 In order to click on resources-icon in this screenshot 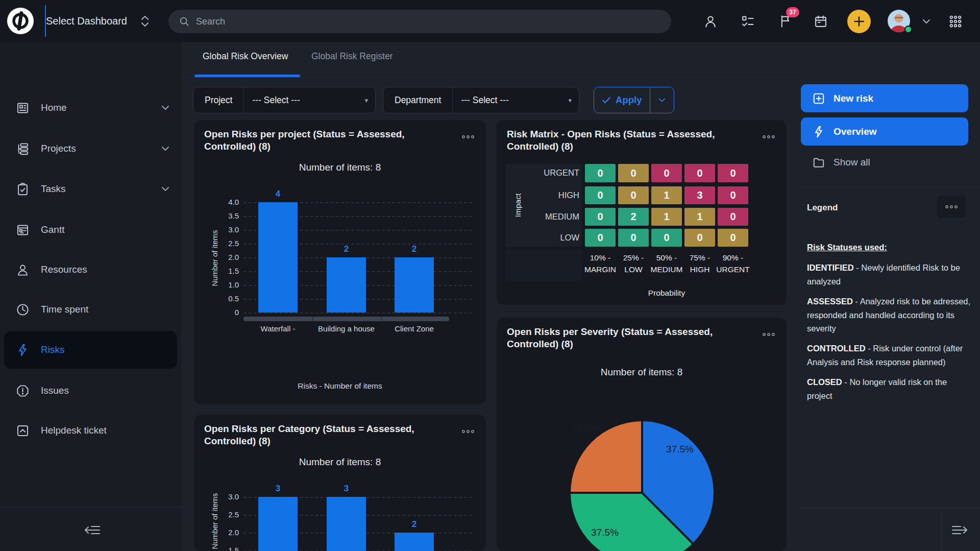, I will do `click(22, 270)`.